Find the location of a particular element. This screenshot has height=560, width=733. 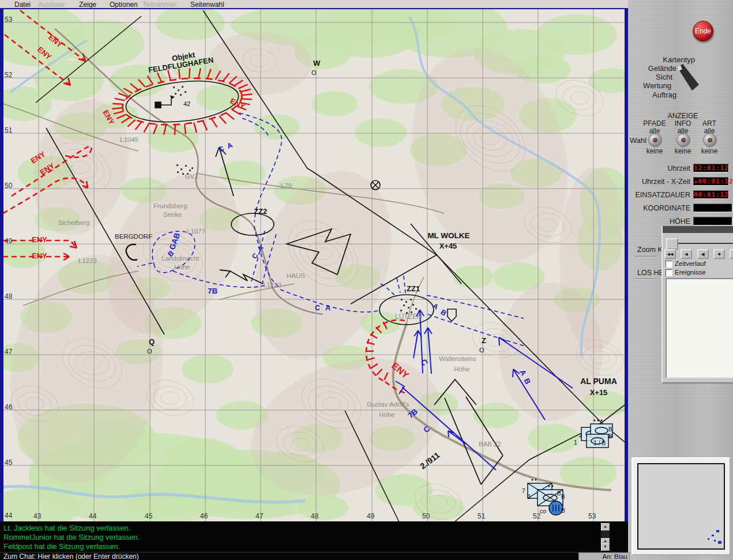

step-back-button: ◀ is located at coordinates (686, 254).